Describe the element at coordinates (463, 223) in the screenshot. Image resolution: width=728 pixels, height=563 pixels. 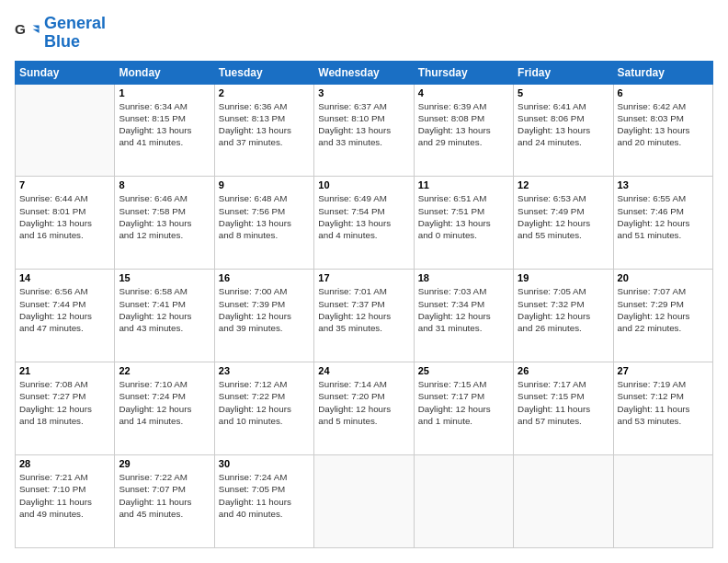
I see `calendar-cell: 11Sunrise: 6:51 AMSunset: 7:51 PMDayligh…` at that location.